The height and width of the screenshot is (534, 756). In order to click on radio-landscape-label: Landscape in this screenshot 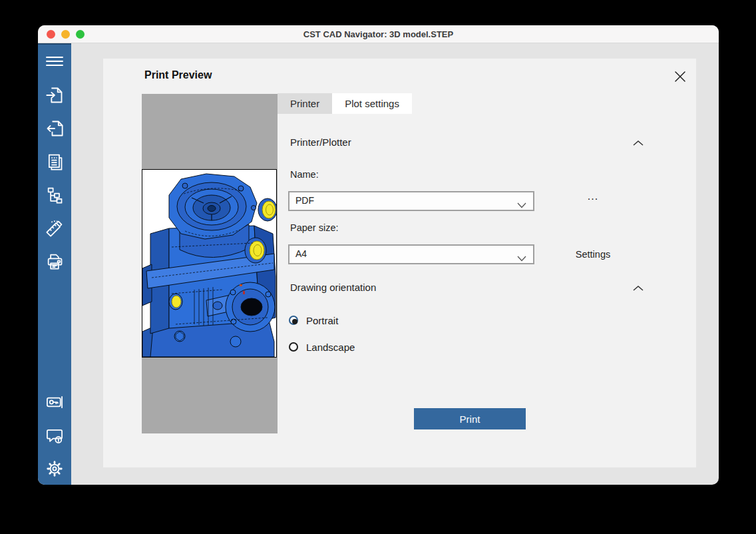, I will do `click(330, 348)`.